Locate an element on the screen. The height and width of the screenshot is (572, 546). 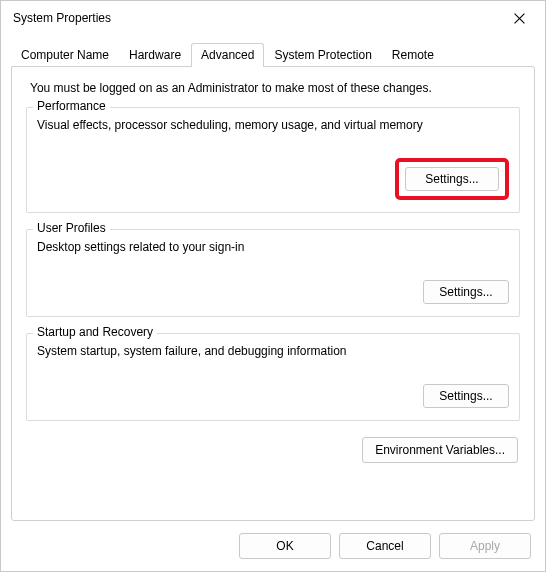
admin-note: You must be logged on as an Administrato… is located at coordinates (273, 88).